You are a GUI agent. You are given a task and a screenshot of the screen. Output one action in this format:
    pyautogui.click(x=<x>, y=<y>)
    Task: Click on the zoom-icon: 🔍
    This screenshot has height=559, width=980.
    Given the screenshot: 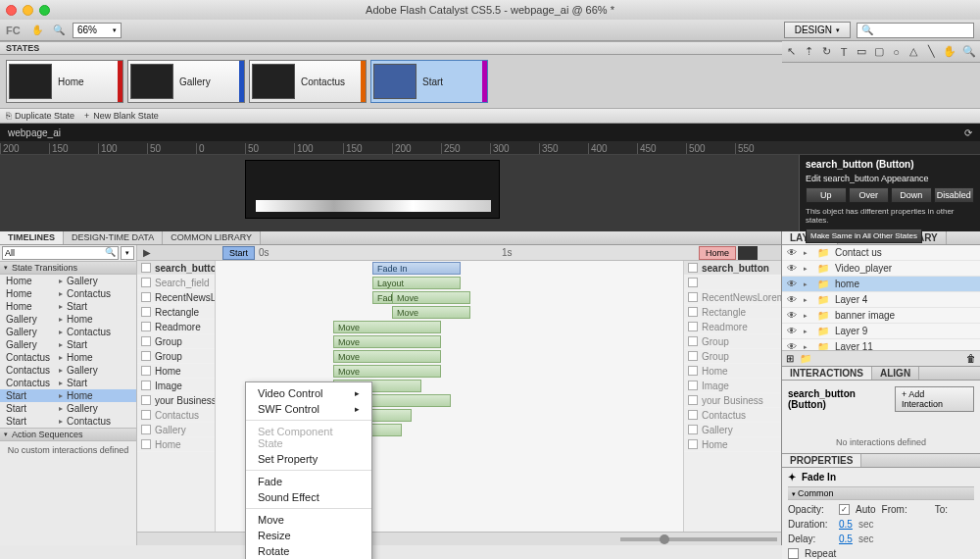 What is the action you would take?
    pyautogui.click(x=969, y=52)
    